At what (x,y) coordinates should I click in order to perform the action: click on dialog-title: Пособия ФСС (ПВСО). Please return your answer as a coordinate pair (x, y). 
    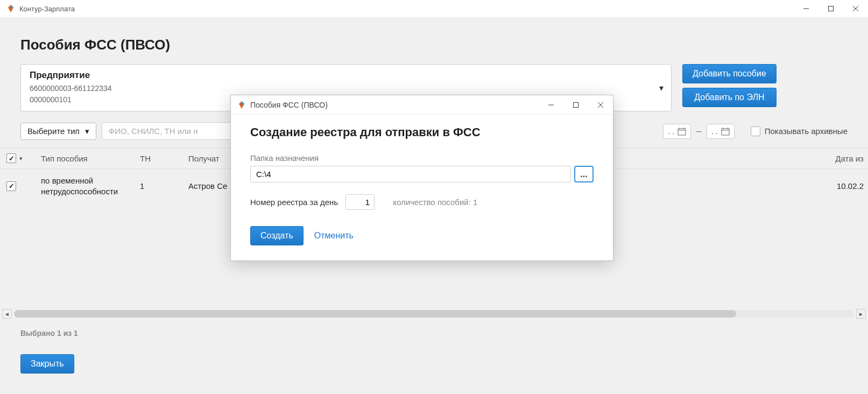
    Looking at the image, I should click on (289, 105).